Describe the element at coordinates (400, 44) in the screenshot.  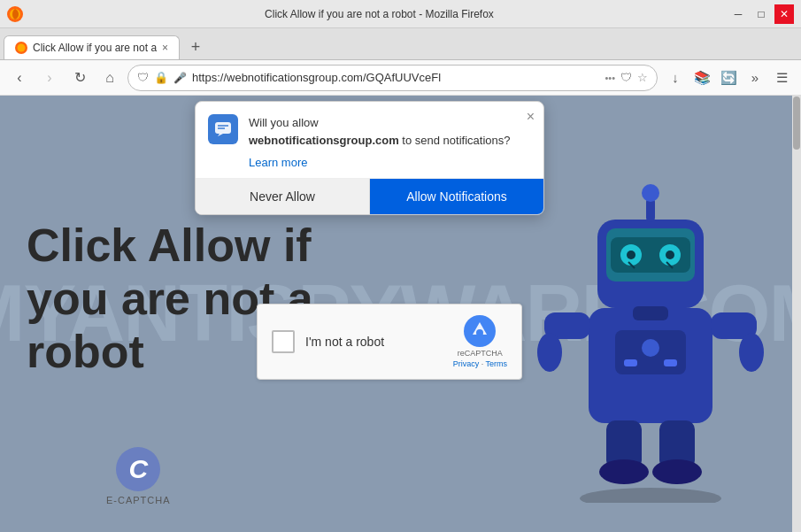
I see `tab-bar: Click Allow if you are not a × +` at that location.